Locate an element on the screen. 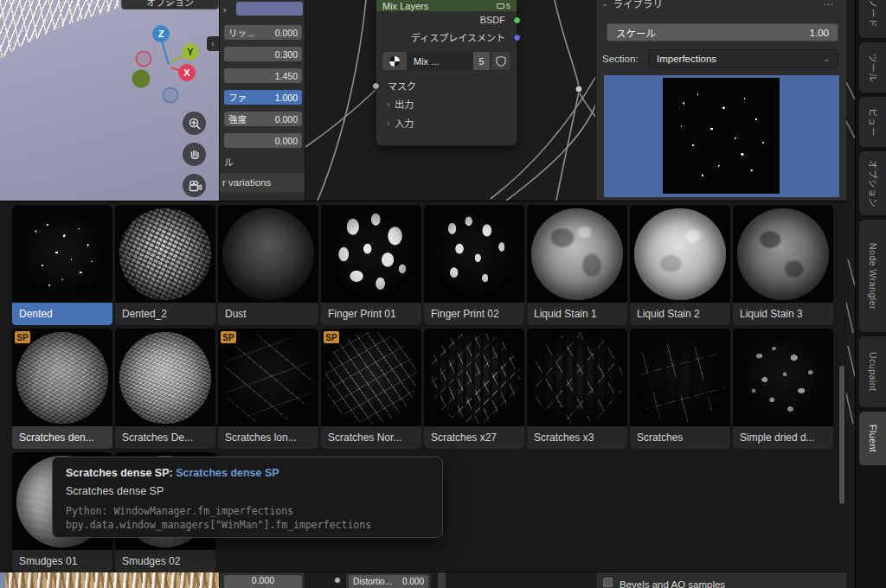  texture-item: Dust is located at coordinates (268, 265).